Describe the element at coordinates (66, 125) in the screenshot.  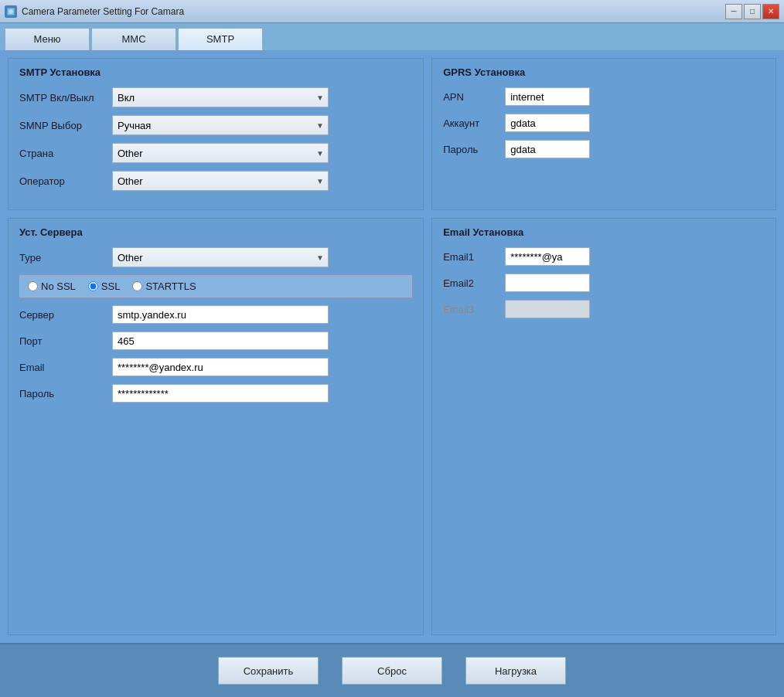
I see `smtp-smnp-label: SMNP Выбор` at that location.